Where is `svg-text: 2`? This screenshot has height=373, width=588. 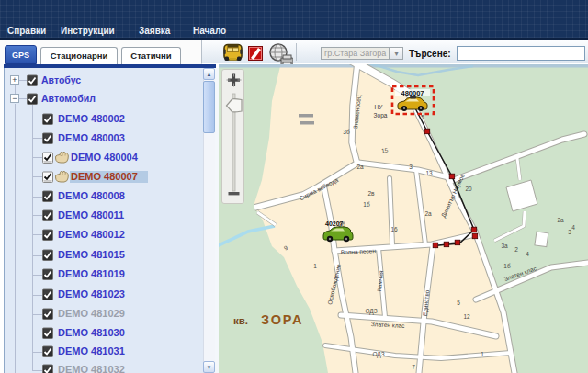 svg-text: 2 is located at coordinates (516, 250).